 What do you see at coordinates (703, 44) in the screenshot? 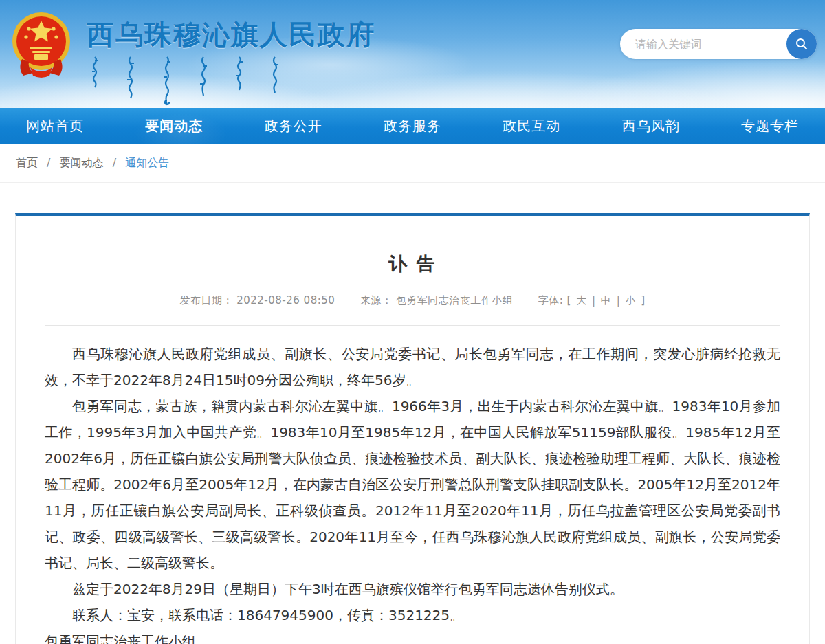
I see `search-input` at bounding box center [703, 44].